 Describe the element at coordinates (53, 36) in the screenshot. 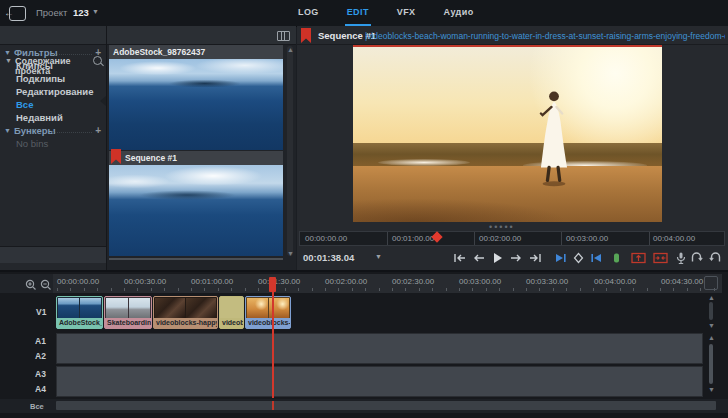

I see `project-contents-header: ▼ Содержание проекта` at that location.